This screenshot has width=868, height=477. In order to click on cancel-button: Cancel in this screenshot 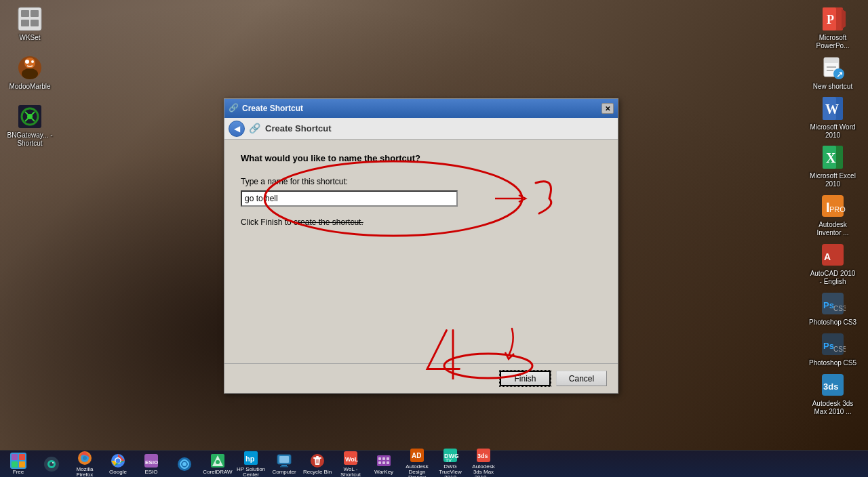, I will do `click(582, 378)`.